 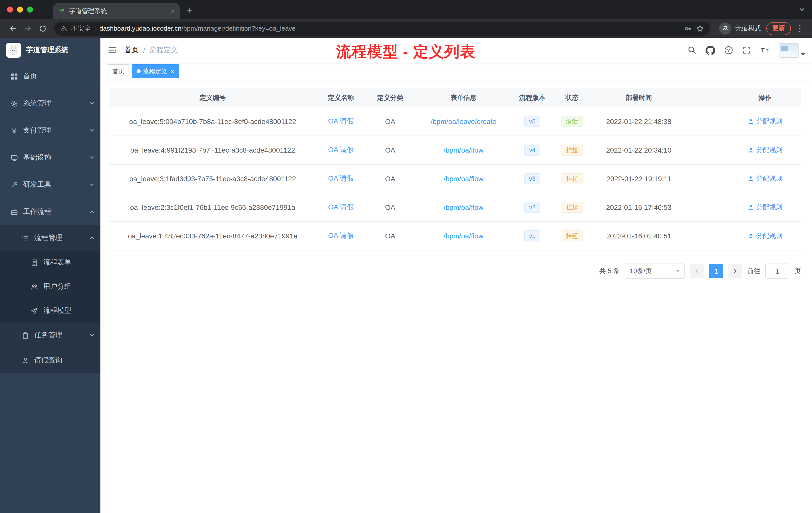 I want to click on back-icon, so click(x=13, y=28).